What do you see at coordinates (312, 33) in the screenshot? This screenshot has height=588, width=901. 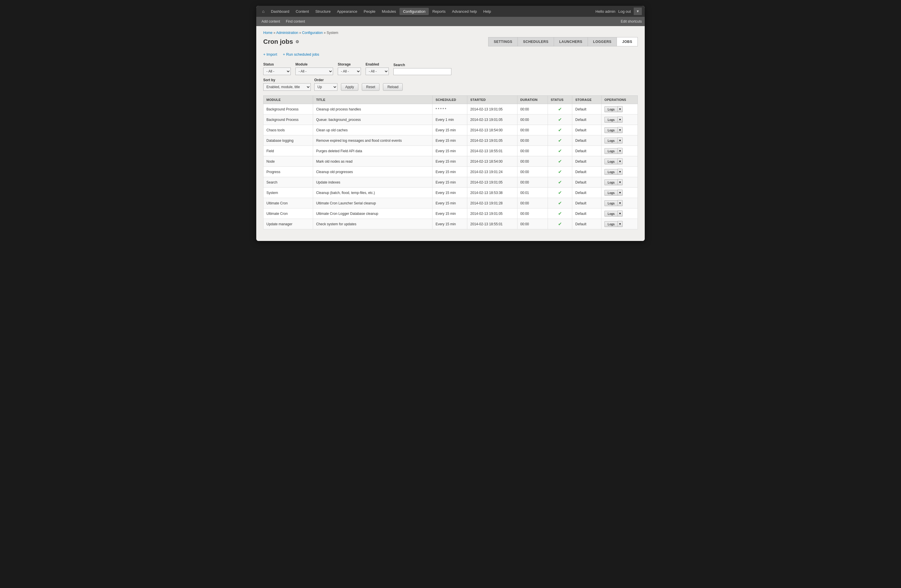 I see `breadcrumb-configuration: Configuration` at bounding box center [312, 33].